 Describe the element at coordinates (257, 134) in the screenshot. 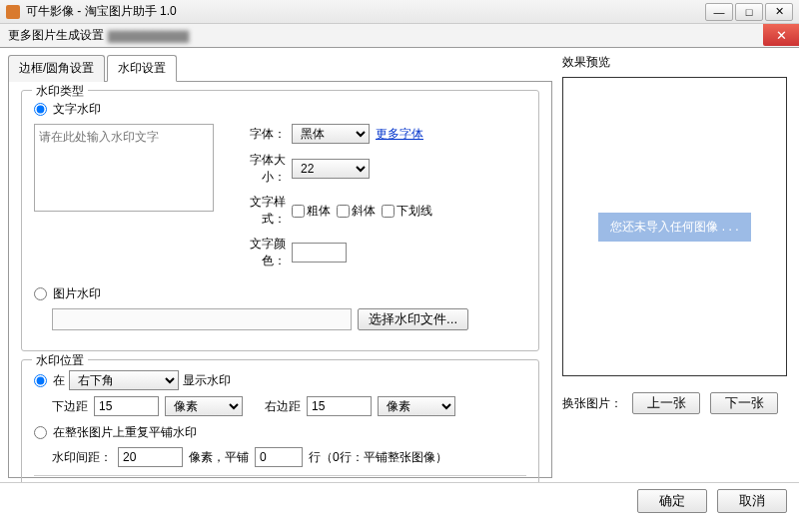

I see `label-font: 字体：` at that location.